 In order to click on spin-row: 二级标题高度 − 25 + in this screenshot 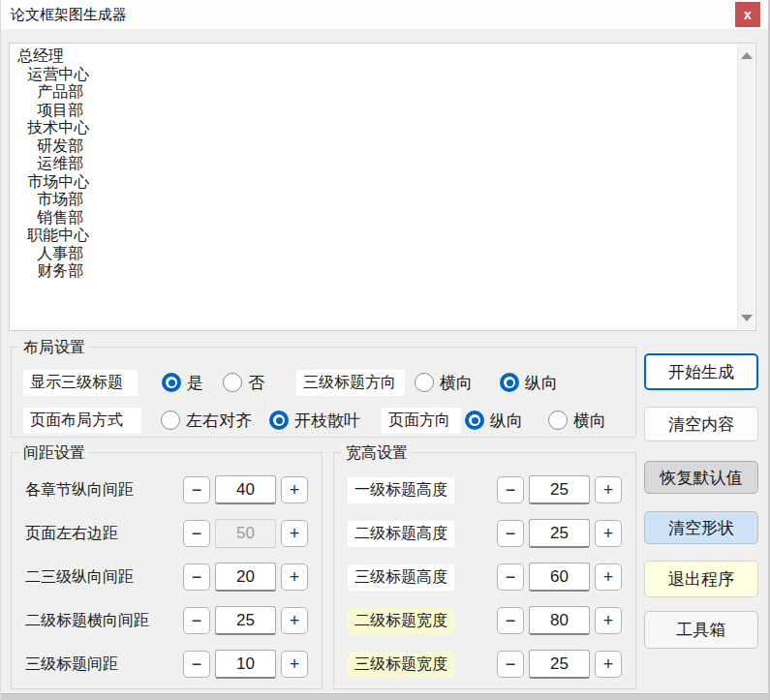, I will do `click(484, 533)`.